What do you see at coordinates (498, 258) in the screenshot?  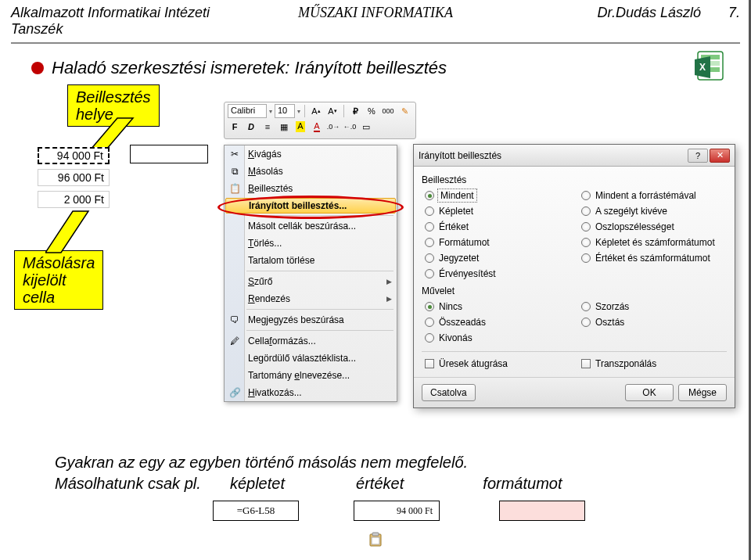 I see `radio-option: Jegyzetet` at bounding box center [498, 258].